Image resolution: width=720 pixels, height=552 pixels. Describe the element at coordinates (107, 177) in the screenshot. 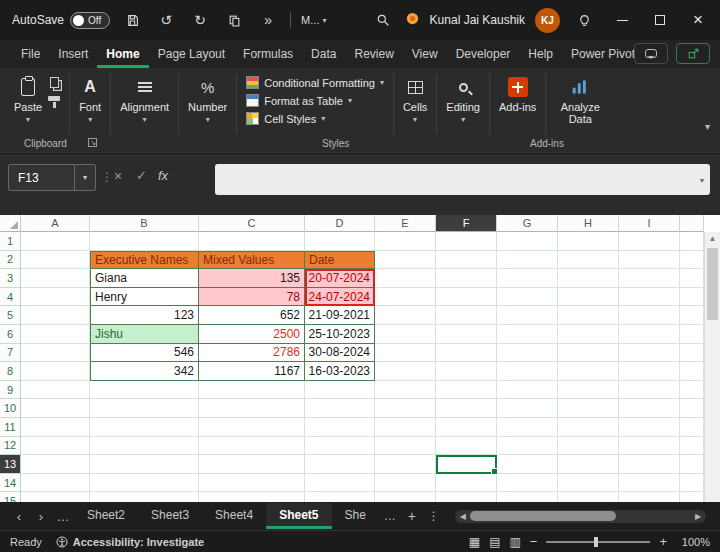

I see `name-box-resize-dots: ⋮` at that location.